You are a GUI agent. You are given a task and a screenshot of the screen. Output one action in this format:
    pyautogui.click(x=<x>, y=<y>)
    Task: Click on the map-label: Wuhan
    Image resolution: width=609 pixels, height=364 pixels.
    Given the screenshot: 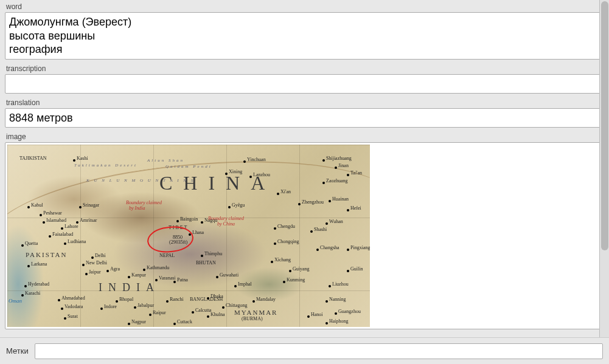 What is the action you would take?
    pyautogui.click(x=336, y=221)
    